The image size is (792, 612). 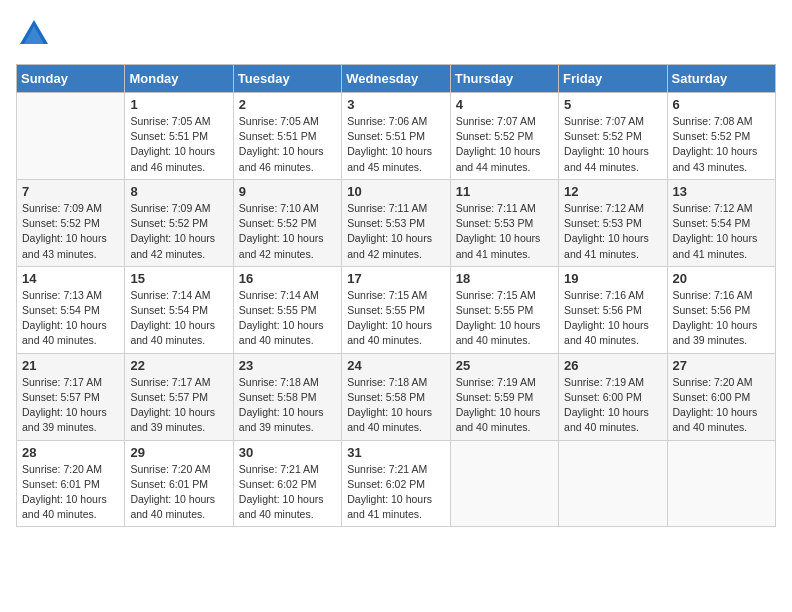 What do you see at coordinates (288, 104) in the screenshot?
I see `day-number: 2` at bounding box center [288, 104].